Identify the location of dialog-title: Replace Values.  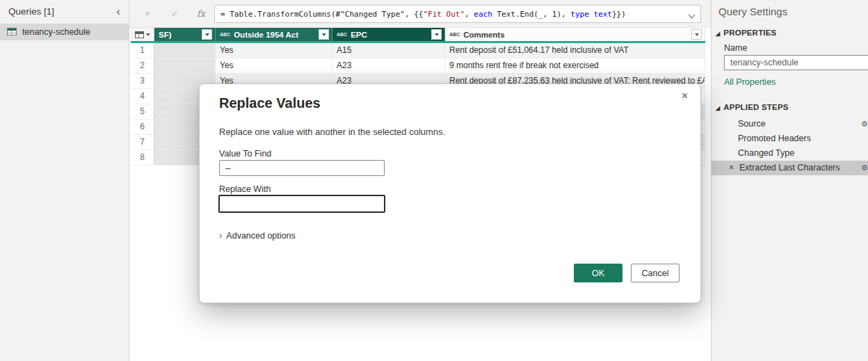
(270, 103).